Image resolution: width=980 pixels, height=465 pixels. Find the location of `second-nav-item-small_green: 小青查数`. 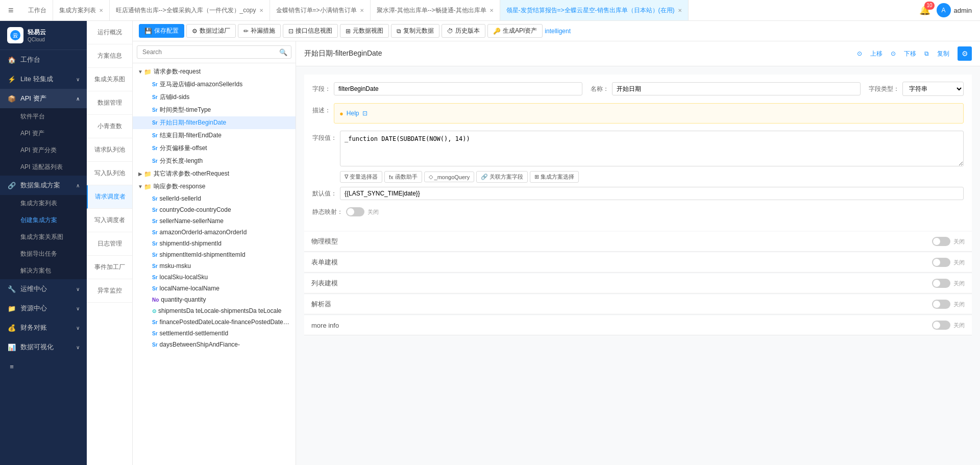

second-nav-item-small_green: 小青查数 is located at coordinates (109, 127).